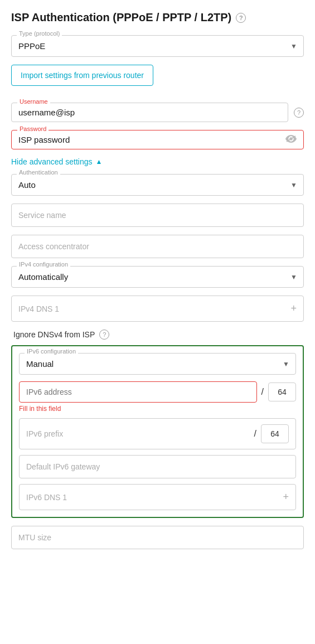  What do you see at coordinates (122, 18) in the screenshot?
I see `title-text: ISP Authentication (PPPoE / PPTP / L2TP)` at bounding box center [122, 18].